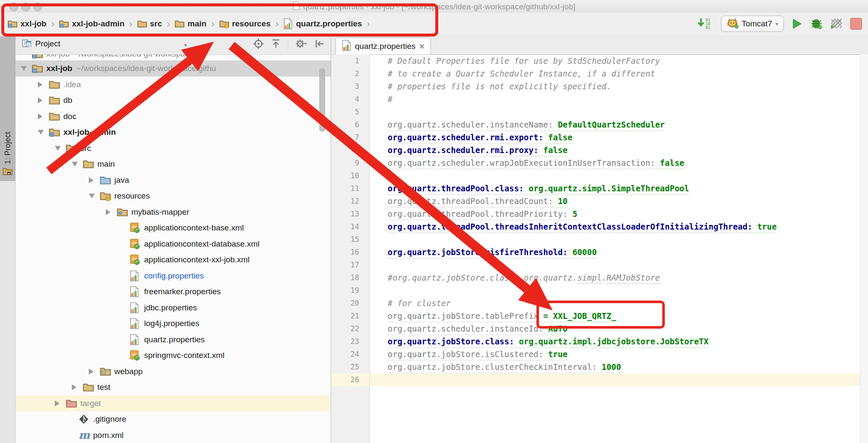 This screenshot has width=868, height=443. Describe the element at coordinates (173, 100) in the screenshot. I see `tree-item-db: db` at that location.